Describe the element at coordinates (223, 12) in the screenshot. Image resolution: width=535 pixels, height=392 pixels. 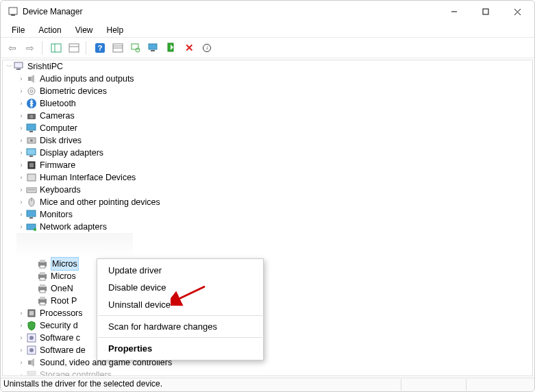
I see `window-title: Device Manager` at that location.